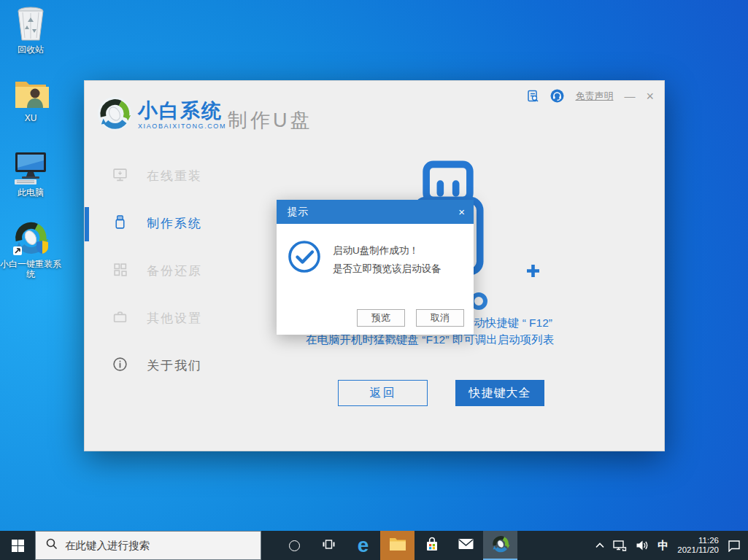  I want to click on dialog-close-icon: ×, so click(461, 211).